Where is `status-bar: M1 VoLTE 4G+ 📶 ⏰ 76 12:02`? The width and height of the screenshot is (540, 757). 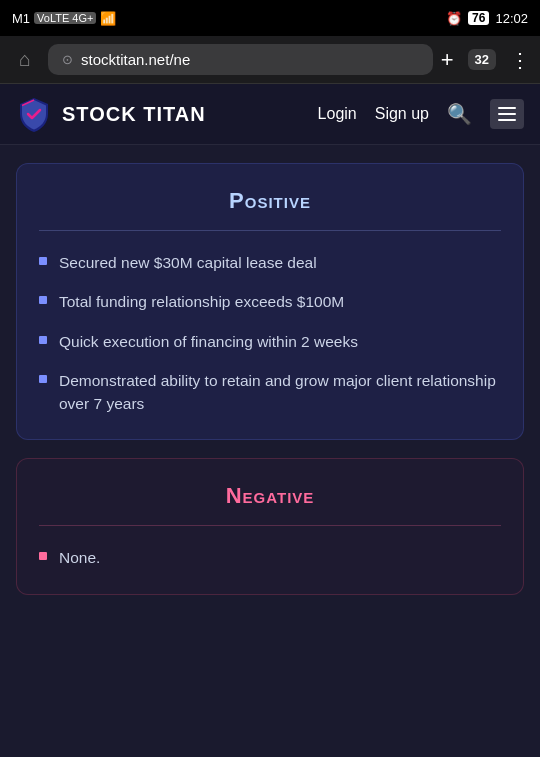
status-bar: M1 VoLTE 4G+ 📶 ⏰ 76 12:02 is located at coordinates (270, 18).